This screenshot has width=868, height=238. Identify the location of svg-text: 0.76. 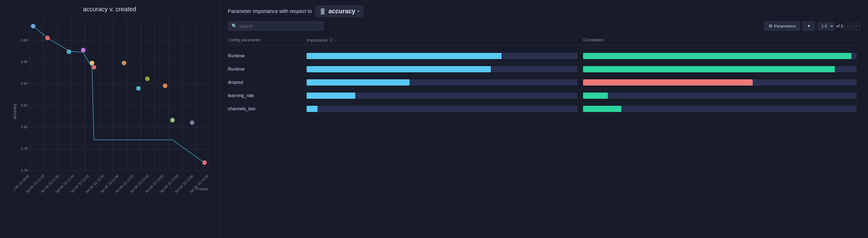
(25, 171).